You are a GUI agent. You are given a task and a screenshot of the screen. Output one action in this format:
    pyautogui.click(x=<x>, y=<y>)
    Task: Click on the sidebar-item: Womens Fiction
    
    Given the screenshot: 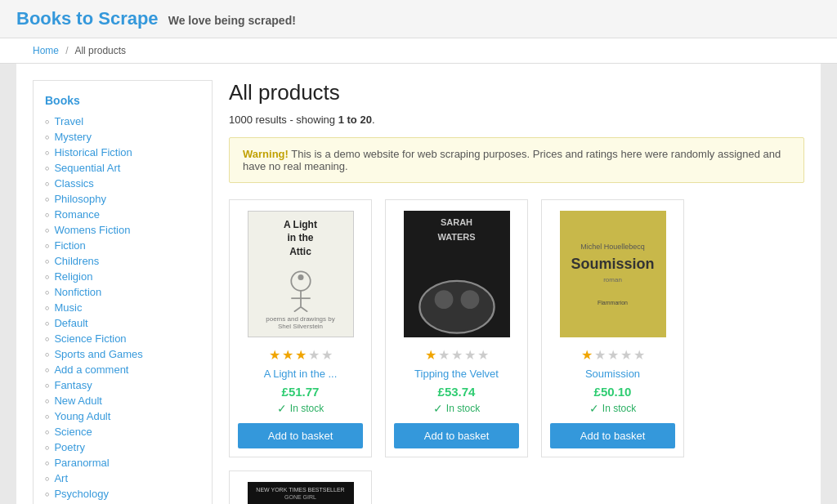 What is the action you would take?
    pyautogui.click(x=123, y=230)
    